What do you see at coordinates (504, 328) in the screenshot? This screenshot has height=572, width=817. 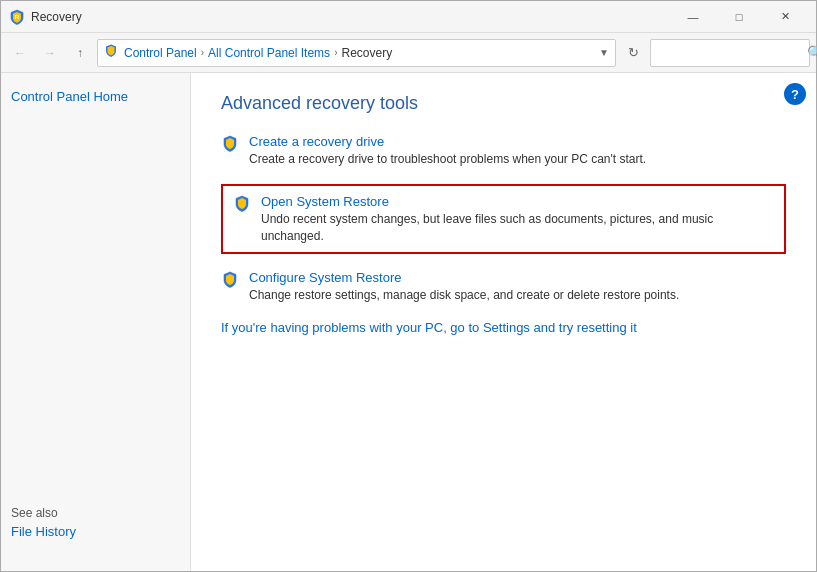 I see `settings-reset-link: If you're having problems with your PC, …` at bounding box center [504, 328].